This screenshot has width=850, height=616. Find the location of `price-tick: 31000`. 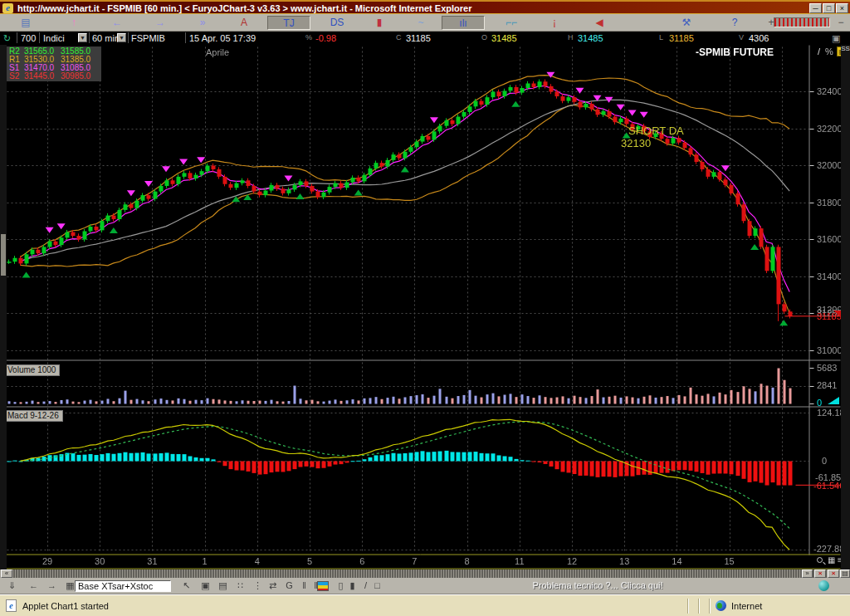

price-tick: 31000 is located at coordinates (830, 350).